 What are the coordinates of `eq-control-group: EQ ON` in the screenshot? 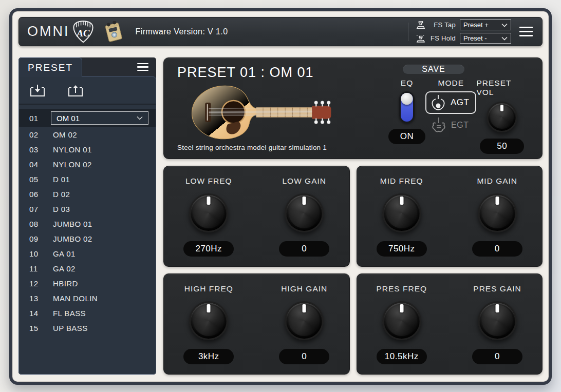 It's located at (407, 116).